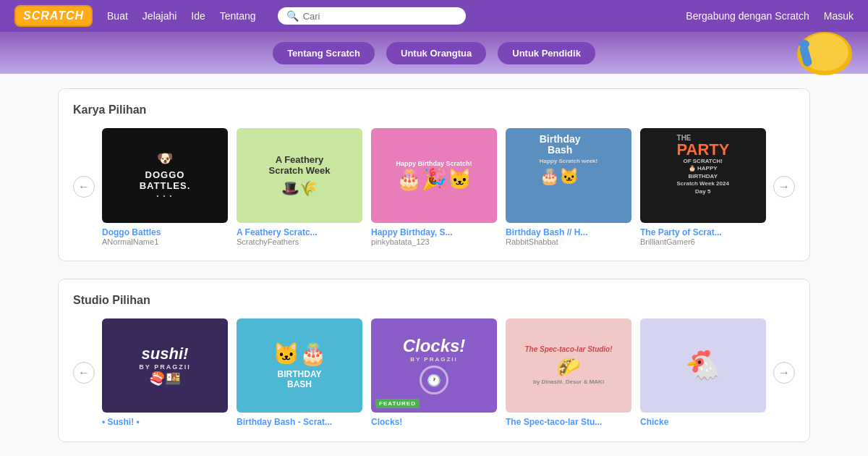 This screenshot has height=456, width=868. I want to click on studios-next-button: →, so click(784, 373).